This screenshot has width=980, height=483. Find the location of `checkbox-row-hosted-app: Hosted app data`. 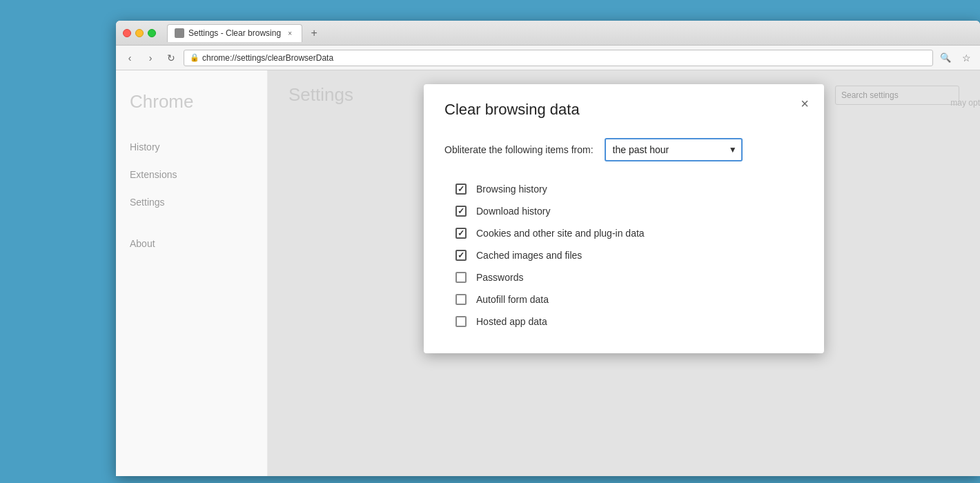

checkbox-row-hosted-app: Hosted app data is located at coordinates (624, 322).